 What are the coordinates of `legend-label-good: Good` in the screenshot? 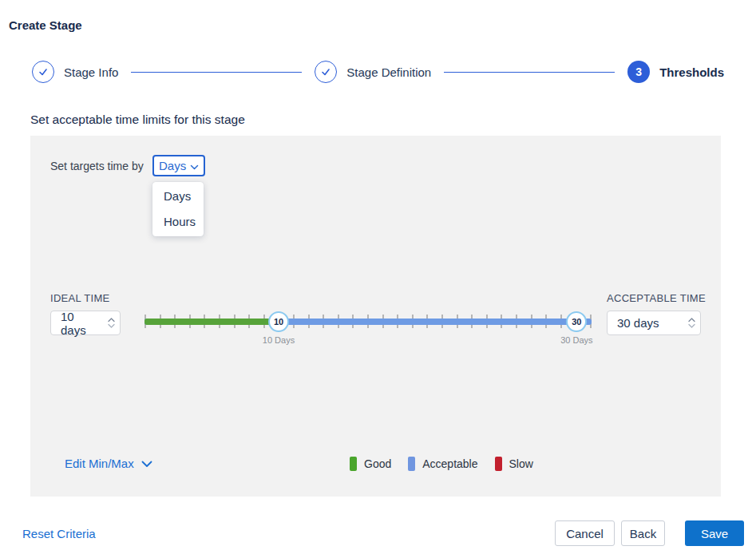 It's located at (378, 464).